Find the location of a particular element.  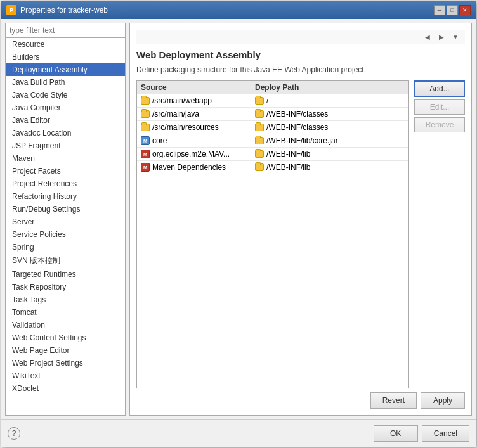

table-row: /src/main/webapp / is located at coordinates (273, 101).